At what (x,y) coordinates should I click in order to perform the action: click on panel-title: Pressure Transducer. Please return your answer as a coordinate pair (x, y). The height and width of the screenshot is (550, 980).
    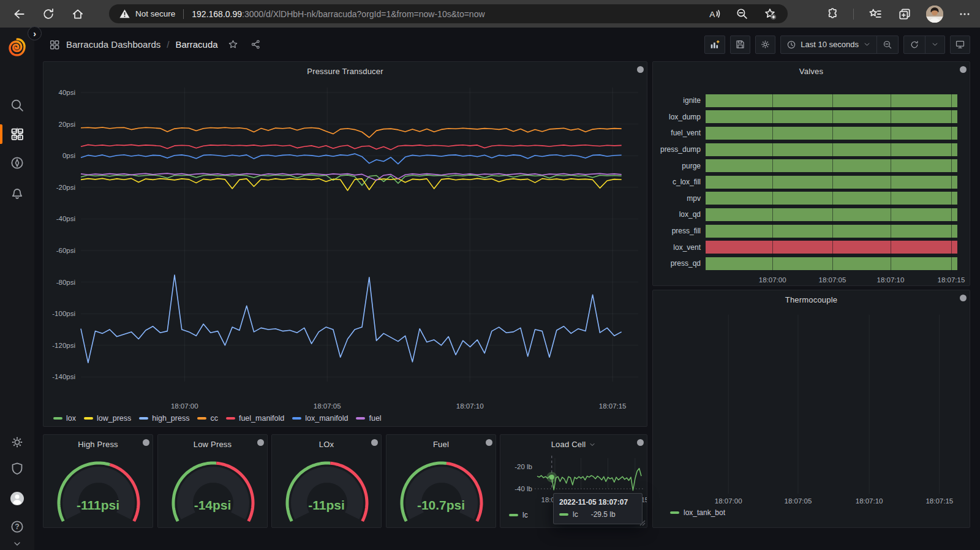
    Looking at the image, I should click on (345, 71).